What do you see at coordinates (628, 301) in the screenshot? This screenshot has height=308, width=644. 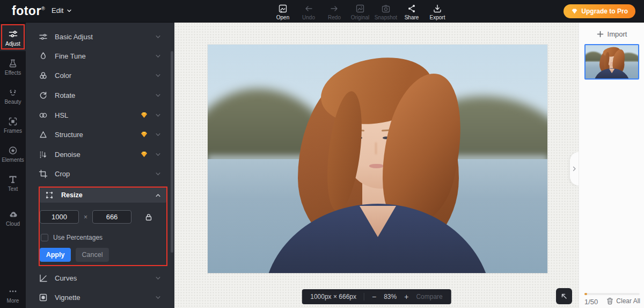 I see `clear-all-label: Clear All` at bounding box center [628, 301].